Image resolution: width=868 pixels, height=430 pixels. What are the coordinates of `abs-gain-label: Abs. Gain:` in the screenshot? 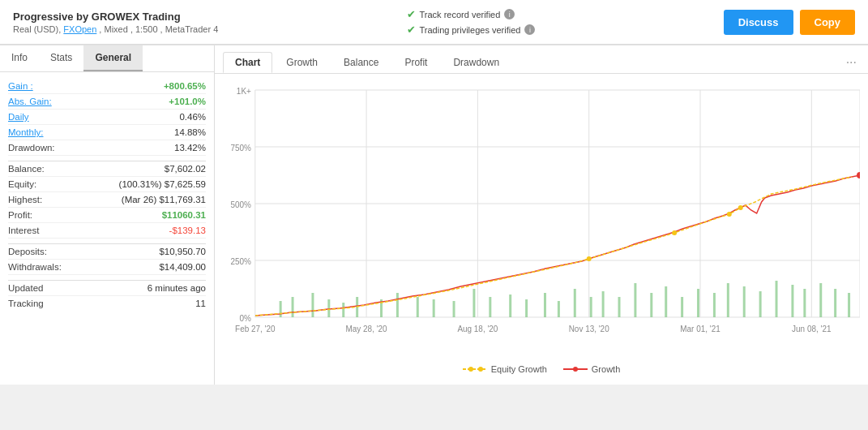 It's located at (30, 101).